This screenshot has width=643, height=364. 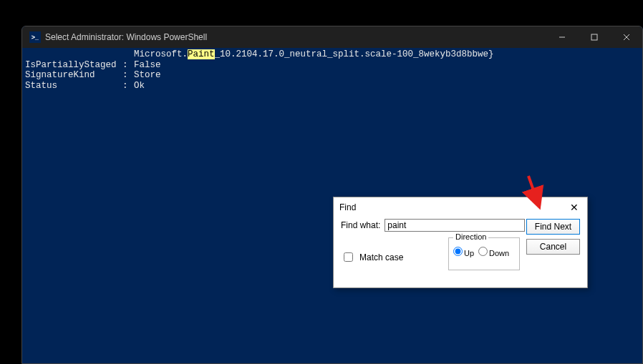 I want to click on direction-up-radio, so click(x=458, y=252).